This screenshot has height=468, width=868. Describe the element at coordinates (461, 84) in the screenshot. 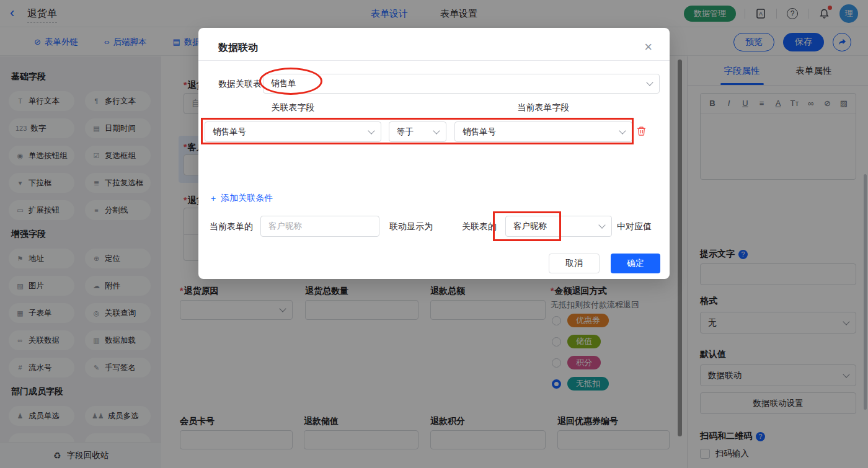

I see `link-table-select: 销售单` at that location.